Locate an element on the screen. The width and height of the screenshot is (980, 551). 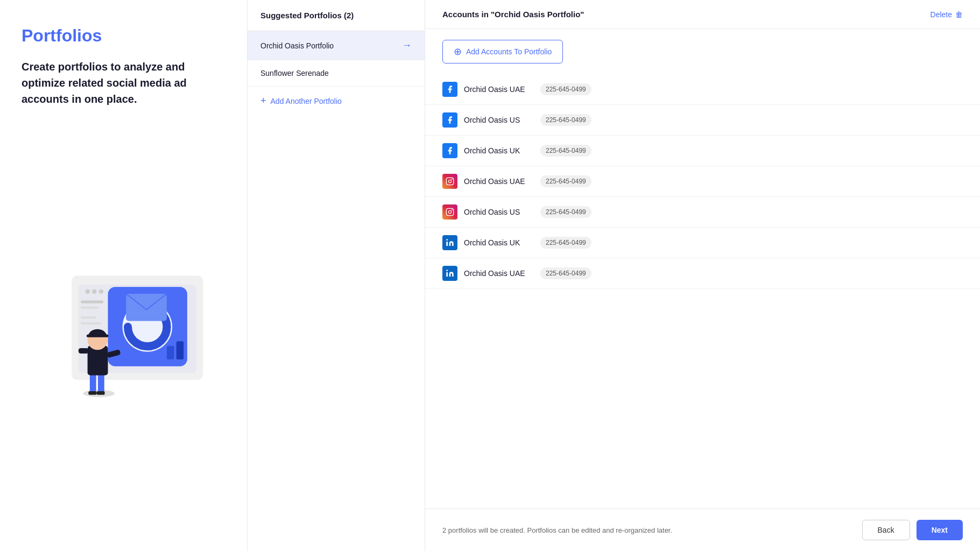
portfolio-item-sunflower: Sunflower Serenade is located at coordinates (336, 73).